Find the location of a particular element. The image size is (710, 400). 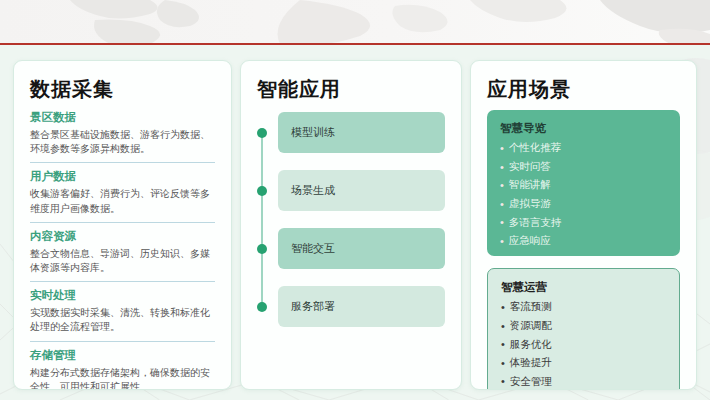

section-heading: 用户数据 is located at coordinates (122, 176).